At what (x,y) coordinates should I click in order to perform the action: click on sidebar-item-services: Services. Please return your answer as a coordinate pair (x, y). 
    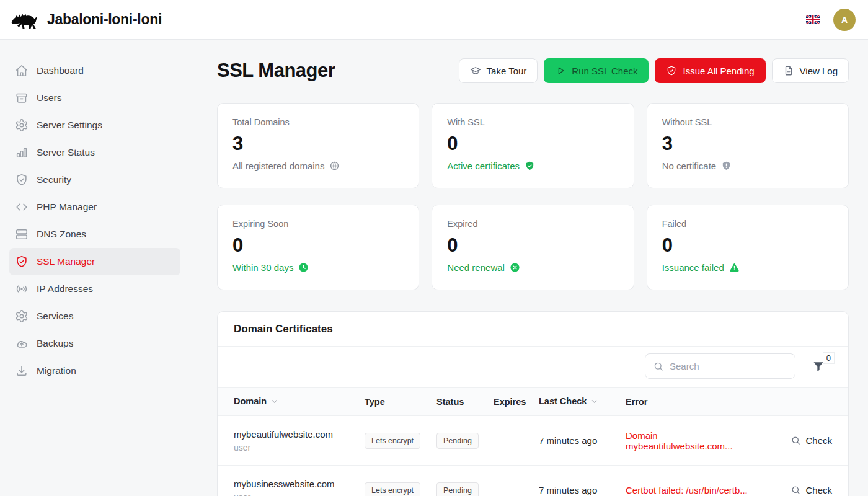
    Looking at the image, I should click on (95, 316).